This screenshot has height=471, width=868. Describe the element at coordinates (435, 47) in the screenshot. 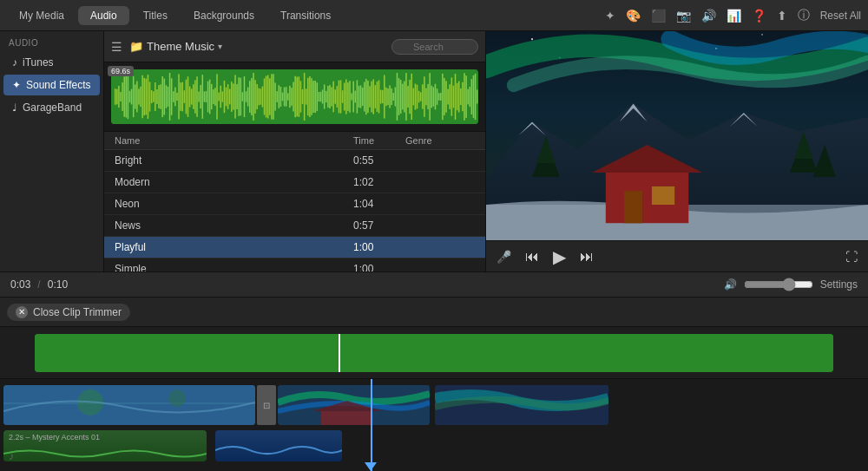

I see `search-input` at that location.